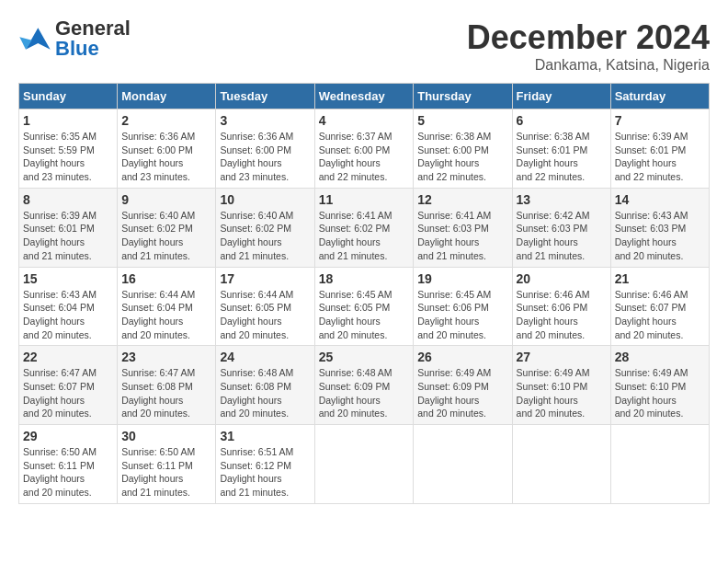 The width and height of the screenshot is (728, 563). What do you see at coordinates (364, 227) in the screenshot?
I see `calendar-week-row: 8 Sunrise: 6:39 AM Sunset: 6:01 PM Dayli…` at bounding box center [364, 227].